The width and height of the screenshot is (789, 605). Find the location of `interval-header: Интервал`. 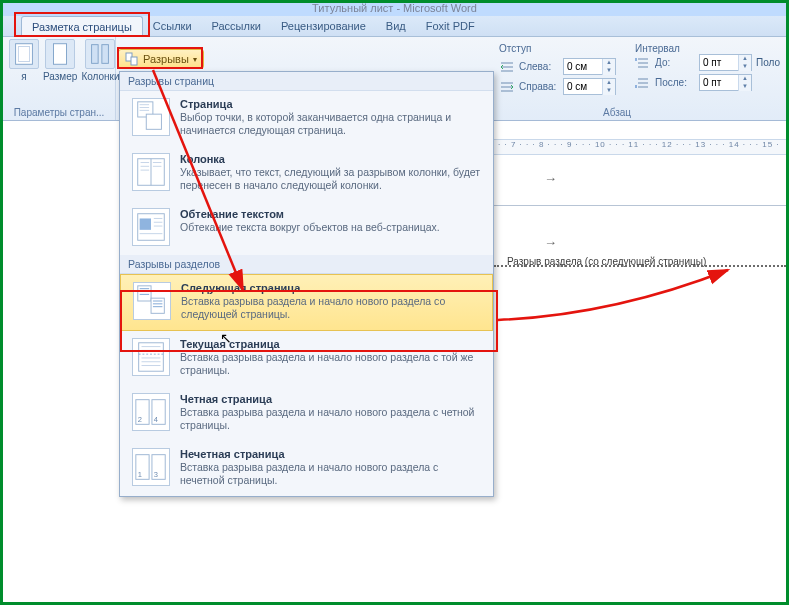

interval-header: Интервал is located at coordinates (694, 48).